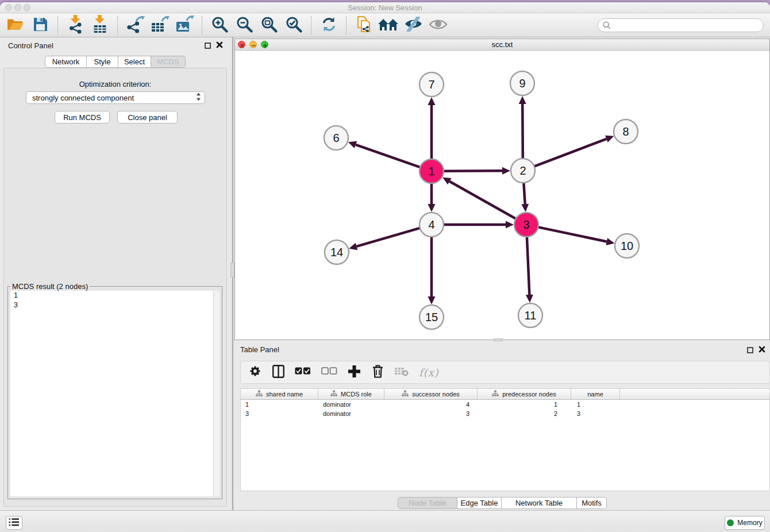 The height and width of the screenshot is (532, 770). Describe the element at coordinates (14, 523) in the screenshot. I see `task-history-button` at that location.